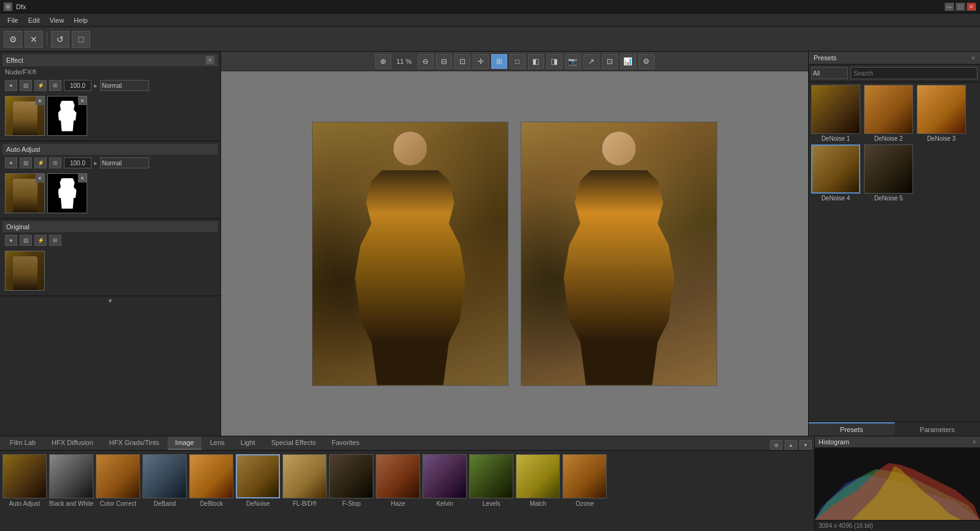 This screenshot has width=980, height=531. Describe the element at coordinates (111, 301) in the screenshot. I see `scroll-down-arrow: ▼` at that location.